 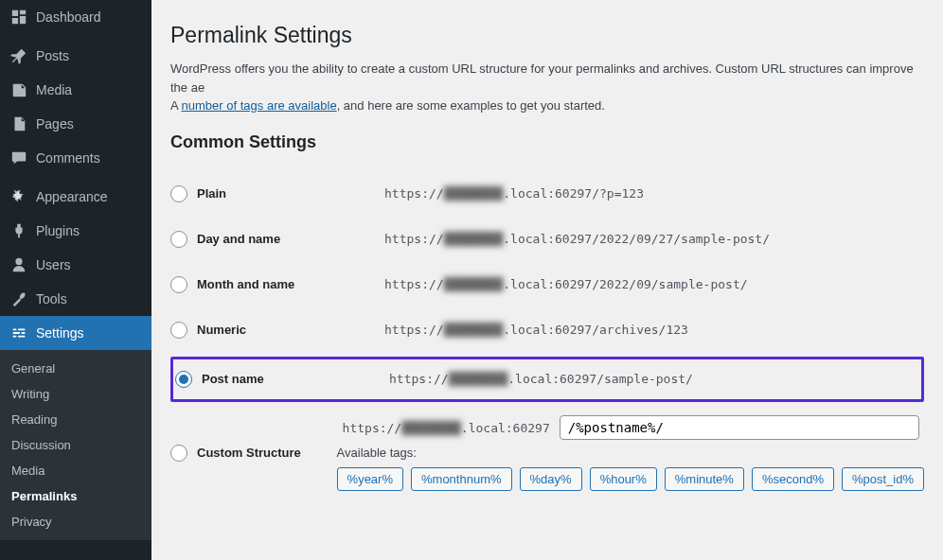 I want to click on sidebar-item-pages: Pages, so click(x=76, y=124).